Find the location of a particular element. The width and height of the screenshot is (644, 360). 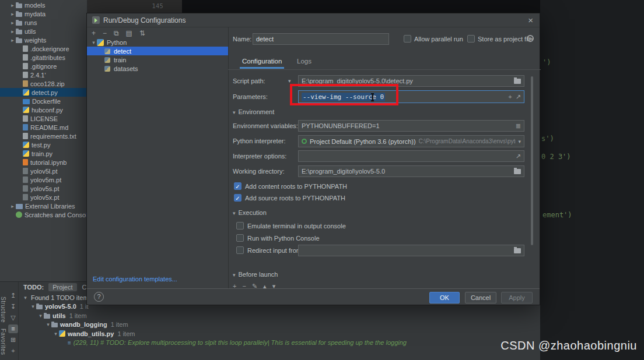

project-tree-item-runs: ▸runs is located at coordinates (43, 22).